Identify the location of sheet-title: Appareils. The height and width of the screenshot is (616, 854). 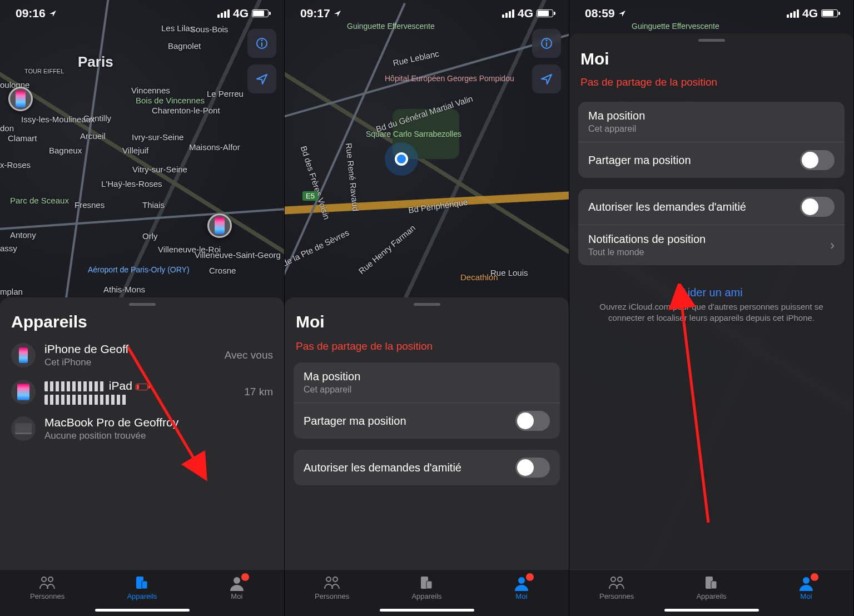
(142, 325).